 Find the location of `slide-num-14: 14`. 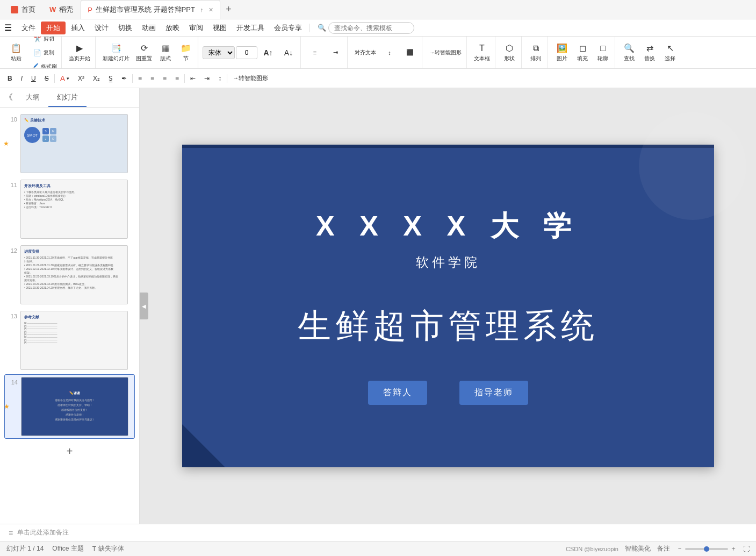

slide-num-14: 14 is located at coordinates (12, 381).